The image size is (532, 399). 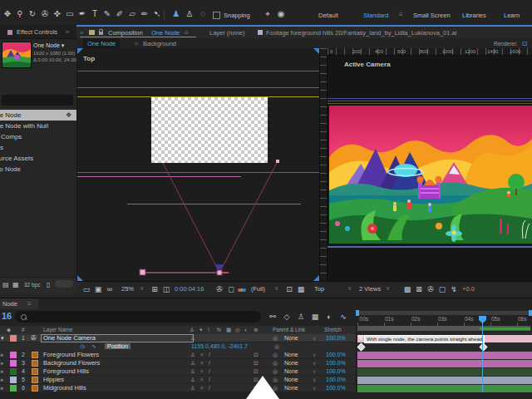 What do you see at coordinates (7, 316) in the screenshot?
I see `timeline-timecode: 16` at bounding box center [7, 316].